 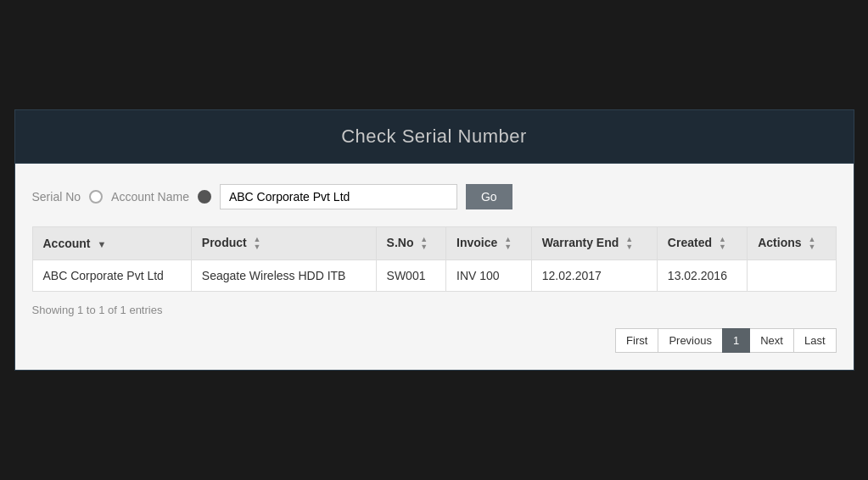 What do you see at coordinates (489, 197) in the screenshot?
I see `go-button: Go` at bounding box center [489, 197].